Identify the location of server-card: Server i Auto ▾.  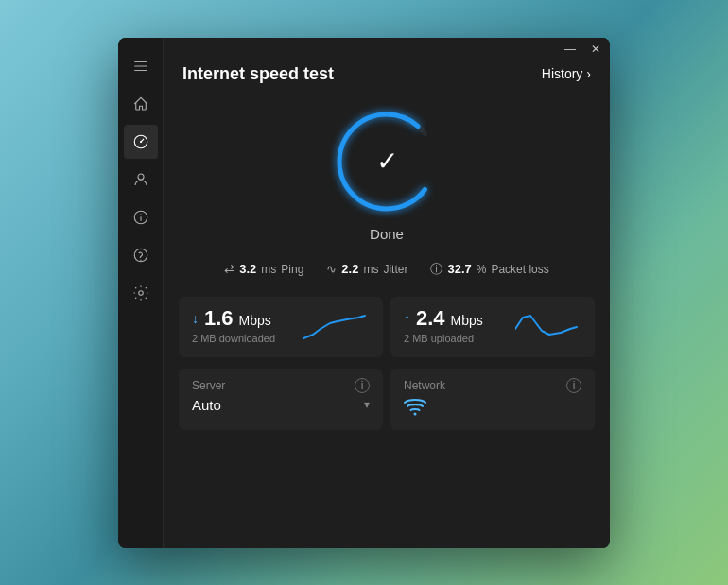
(281, 399).